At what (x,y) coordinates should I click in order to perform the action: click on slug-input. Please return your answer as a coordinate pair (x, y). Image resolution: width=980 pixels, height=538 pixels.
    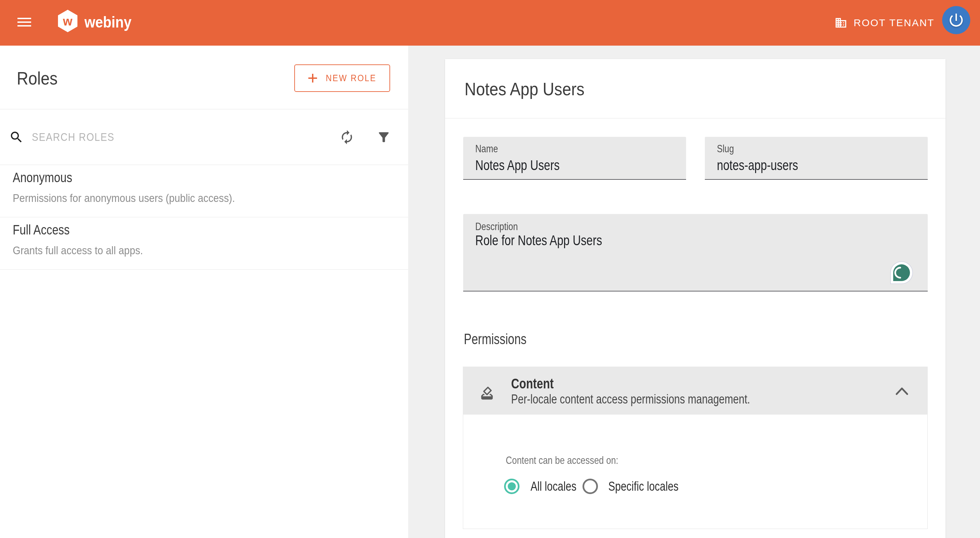
    Looking at the image, I should click on (794, 165).